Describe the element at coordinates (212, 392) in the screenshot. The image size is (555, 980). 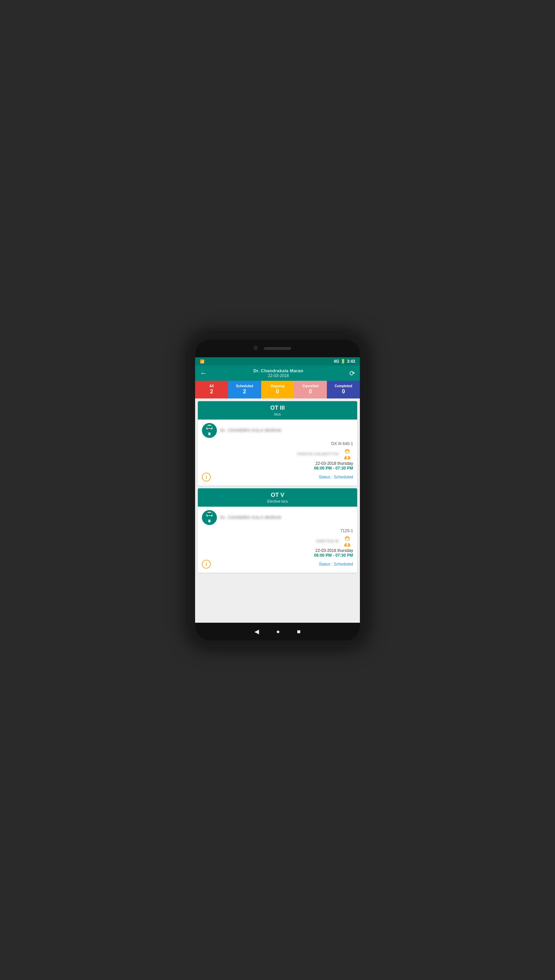
I see `tab-all-count: 2` at that location.